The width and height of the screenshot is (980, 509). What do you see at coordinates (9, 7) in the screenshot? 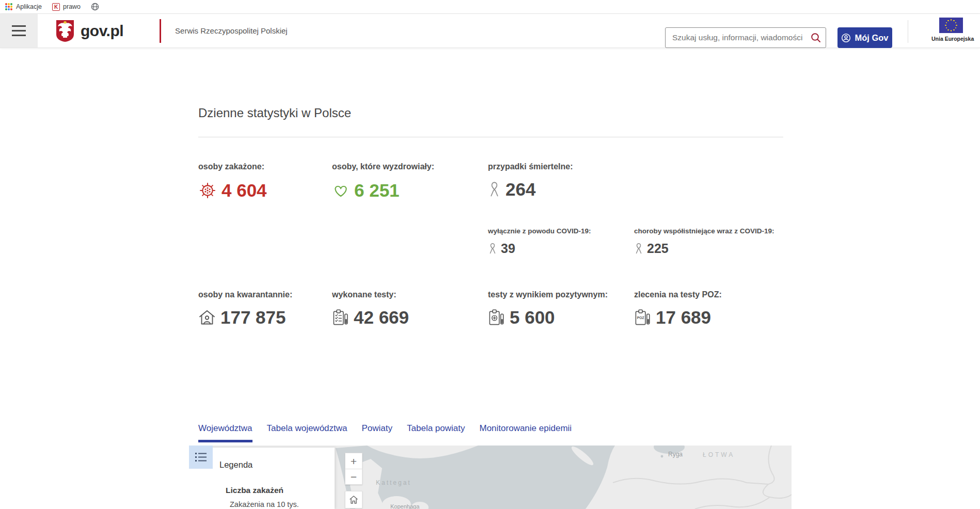
I see `apps-grid-icon` at bounding box center [9, 7].